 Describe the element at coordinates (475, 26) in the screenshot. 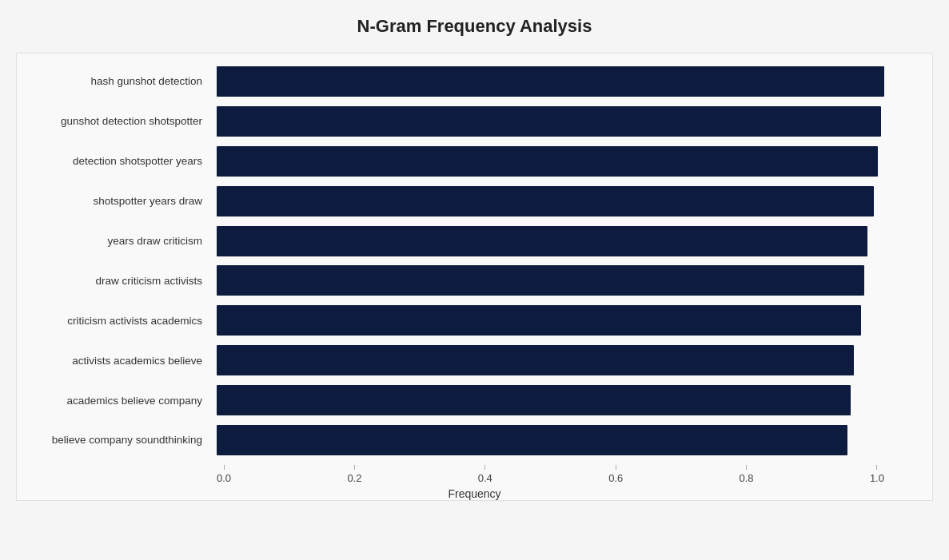

I see `chart-title: N-Gram Frequency Analysis` at that location.